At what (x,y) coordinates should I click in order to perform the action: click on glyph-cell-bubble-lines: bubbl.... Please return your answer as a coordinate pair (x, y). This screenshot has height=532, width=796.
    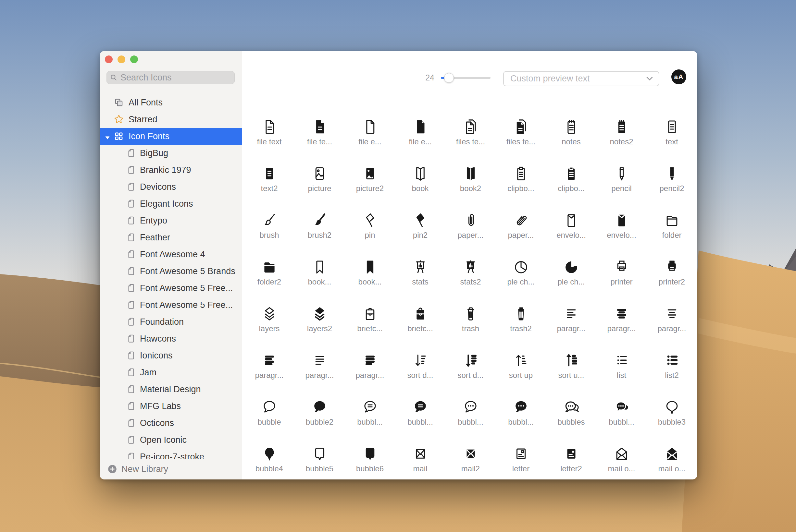
    Looking at the image, I should click on (370, 407).